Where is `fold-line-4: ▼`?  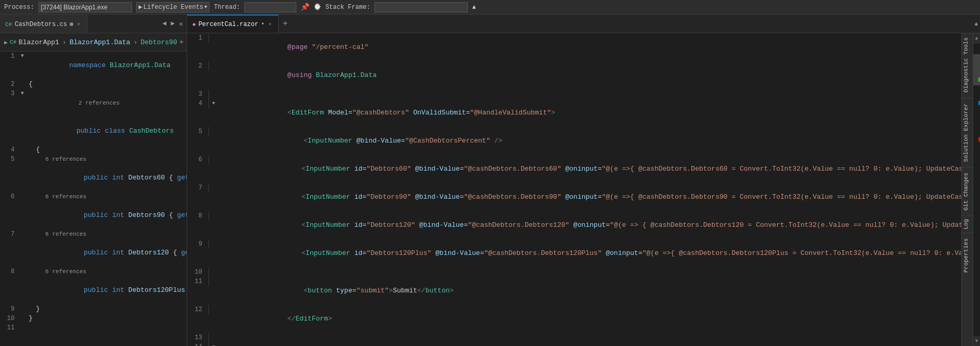
fold-line-4: ▼ is located at coordinates (213, 104).